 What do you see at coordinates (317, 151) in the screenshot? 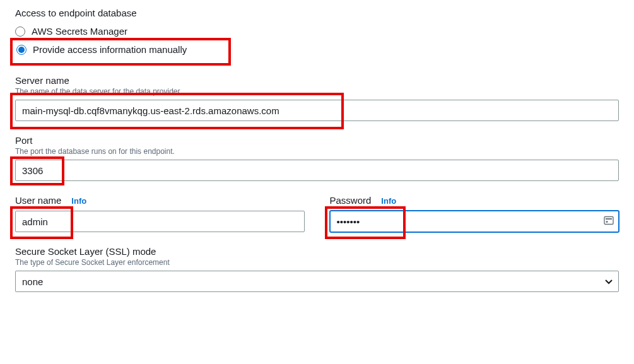
I see `port-desc: The port the database runs on for this e…` at bounding box center [317, 151].